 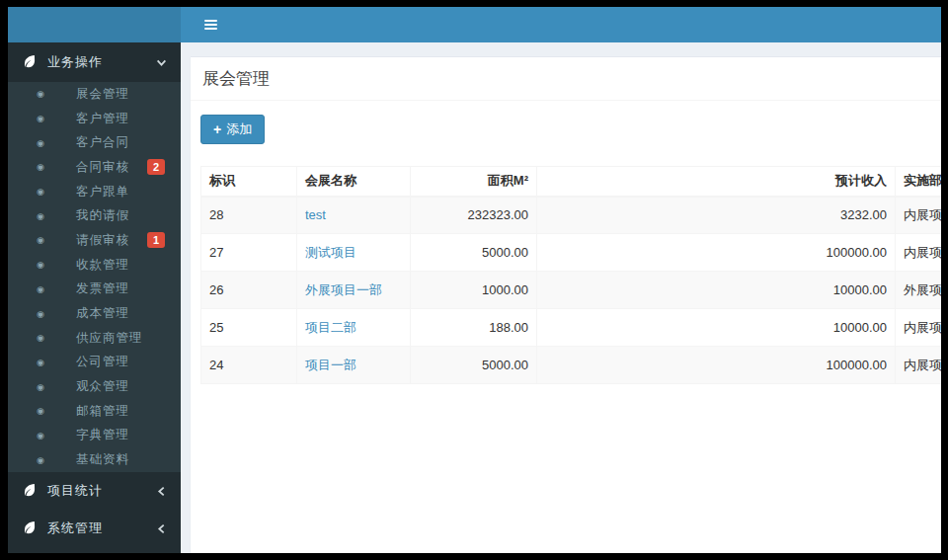 I want to click on box-header: 展会管理, so click(x=566, y=79).